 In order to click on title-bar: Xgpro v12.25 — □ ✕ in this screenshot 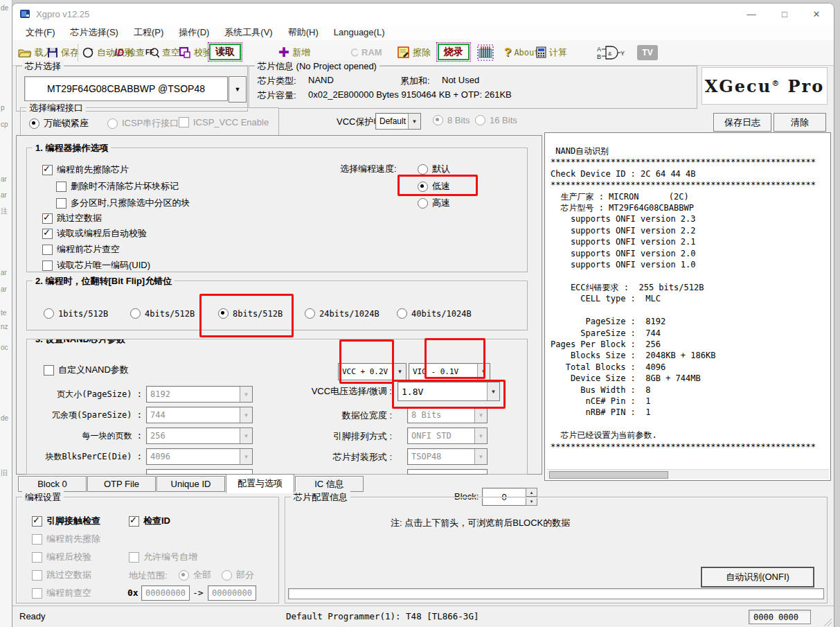, I will do `click(423, 14)`.